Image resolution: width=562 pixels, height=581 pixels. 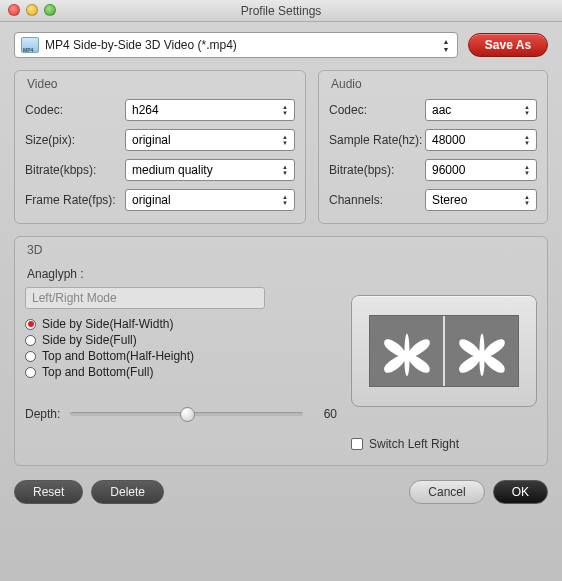 What do you see at coordinates (50, 10) in the screenshot?
I see `zoom-icon` at bounding box center [50, 10].